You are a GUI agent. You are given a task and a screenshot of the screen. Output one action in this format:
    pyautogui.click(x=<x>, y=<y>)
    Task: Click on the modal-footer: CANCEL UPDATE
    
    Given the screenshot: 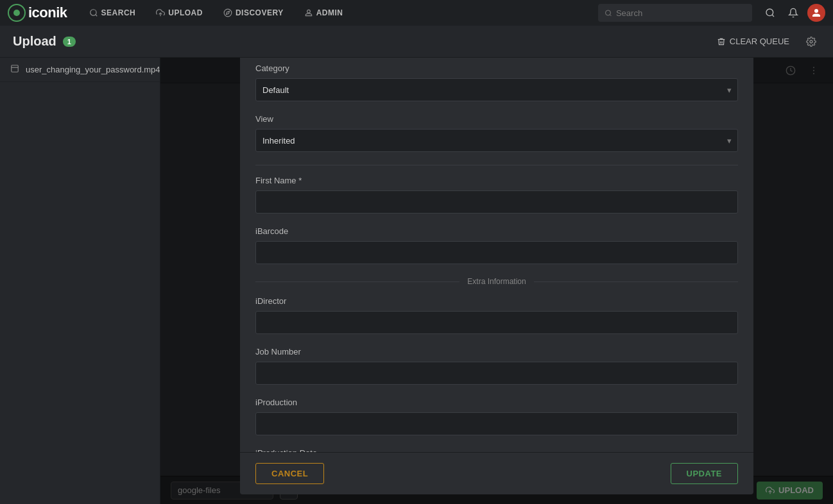 What is the action you would take?
    pyautogui.click(x=497, y=473)
    